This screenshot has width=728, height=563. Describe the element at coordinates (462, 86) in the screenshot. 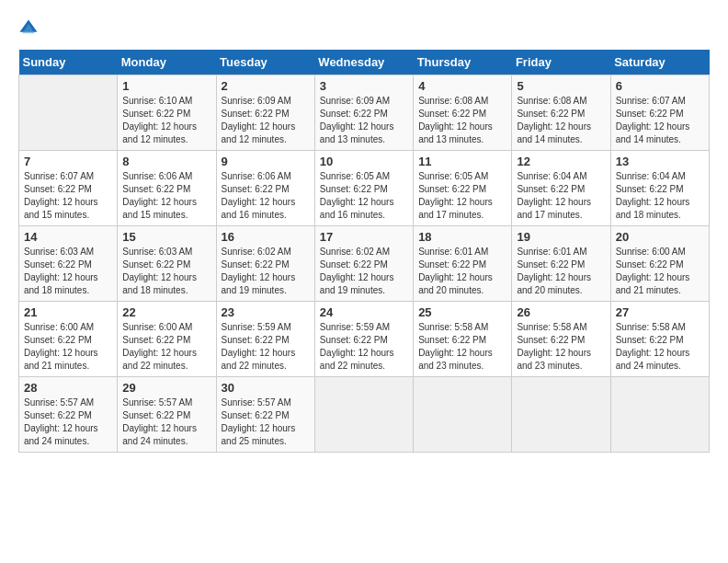

I see `day-number: 4` at that location.